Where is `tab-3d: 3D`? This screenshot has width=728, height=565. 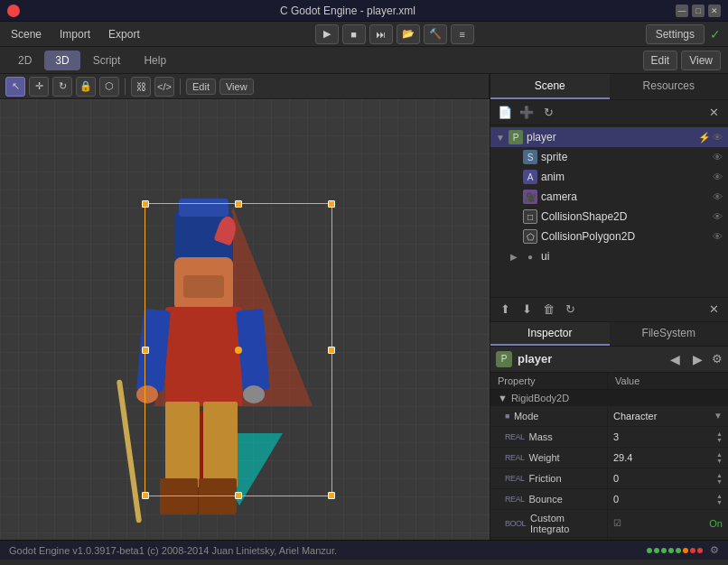 tab-3d: 3D is located at coordinates (61, 60).